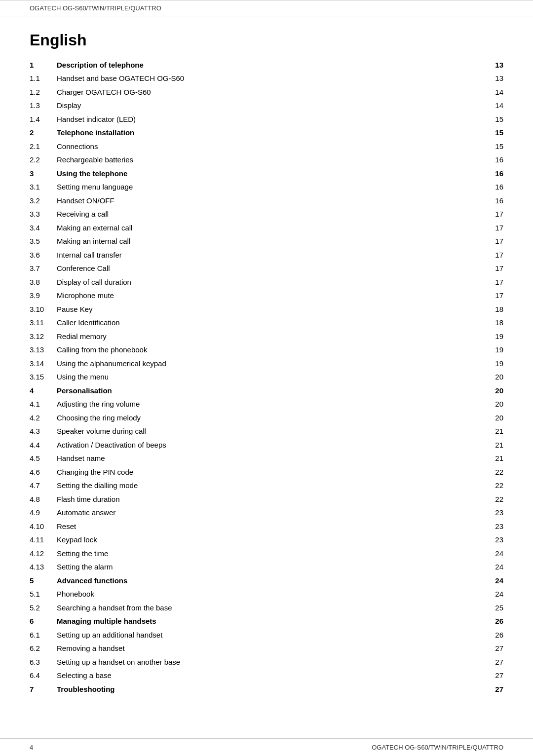  I want to click on toc-num: 3.13, so click(43, 350).